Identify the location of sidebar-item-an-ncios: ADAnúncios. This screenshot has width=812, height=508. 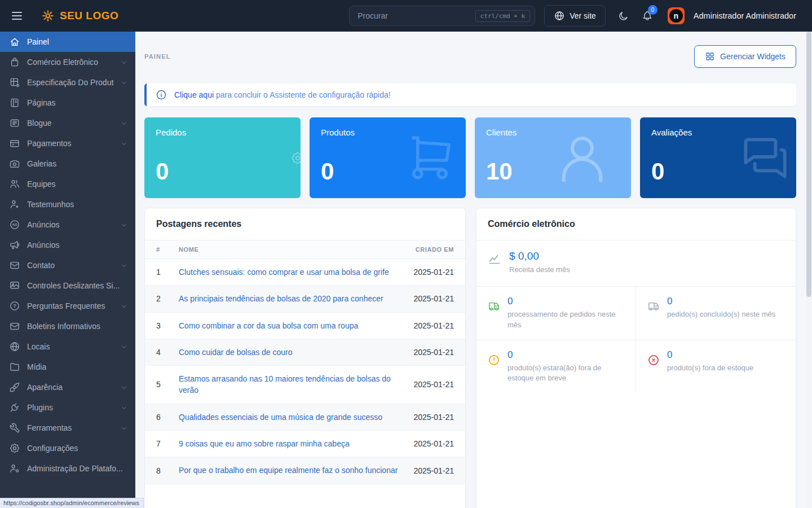
(68, 225).